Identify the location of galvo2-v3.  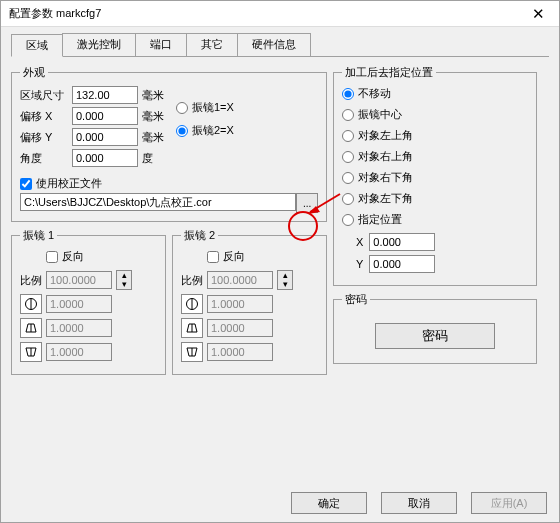
(240, 352).